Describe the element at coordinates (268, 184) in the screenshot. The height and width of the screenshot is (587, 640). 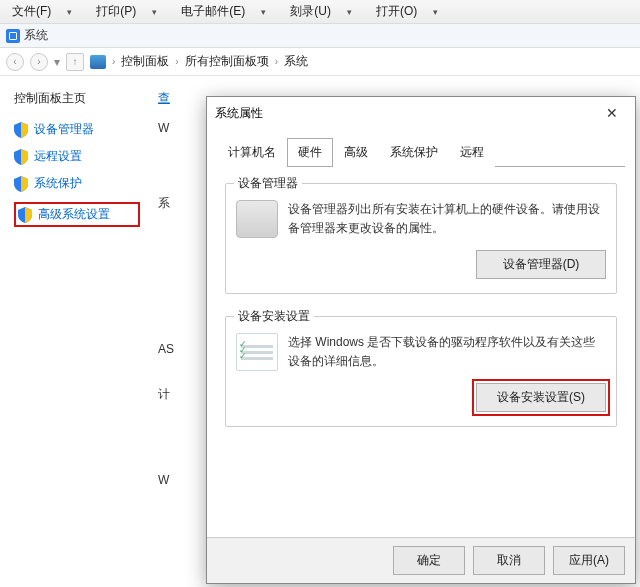
I see `group-legend: 设备管理器` at that location.